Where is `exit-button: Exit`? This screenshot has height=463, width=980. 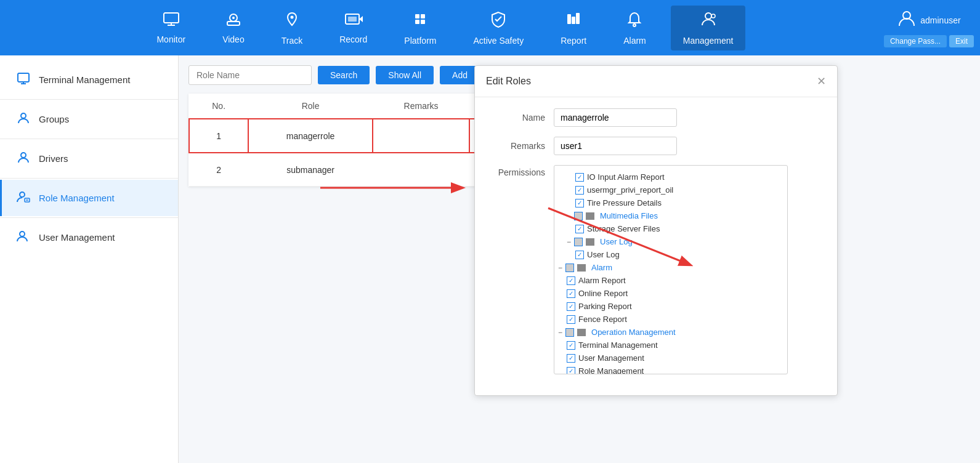
exit-button: Exit is located at coordinates (962, 41).